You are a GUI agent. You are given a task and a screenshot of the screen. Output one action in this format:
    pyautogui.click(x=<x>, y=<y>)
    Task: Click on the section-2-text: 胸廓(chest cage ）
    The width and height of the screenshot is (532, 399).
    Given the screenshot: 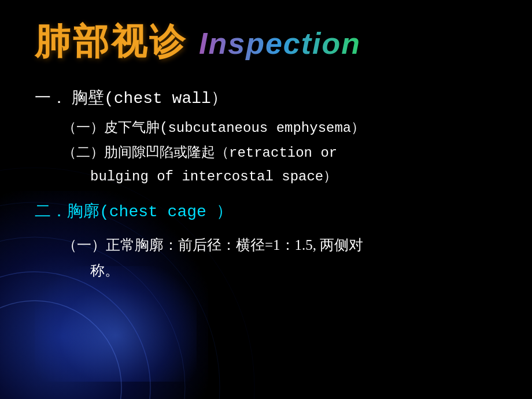 What is the action you would take?
    pyautogui.click(x=150, y=212)
    